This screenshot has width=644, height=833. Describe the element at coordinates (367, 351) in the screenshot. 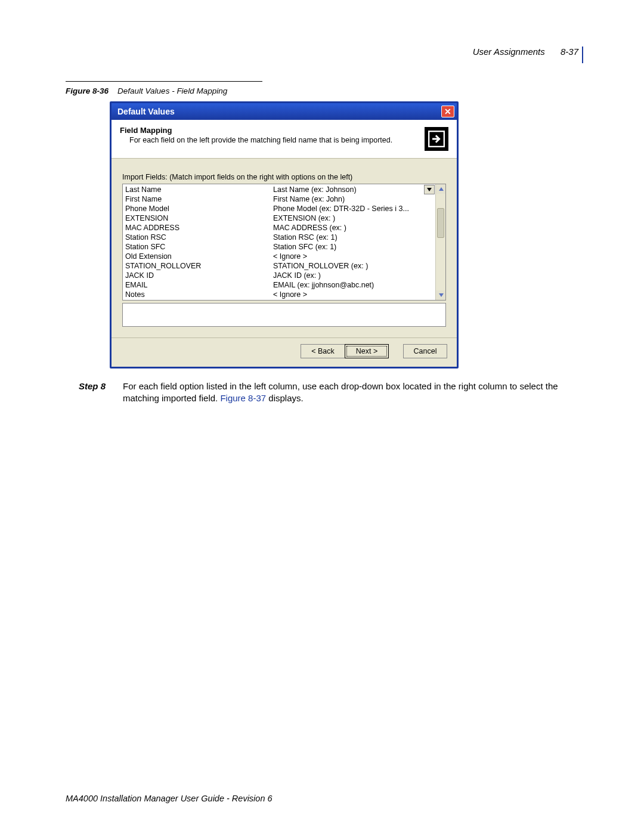

I see `next-button: Next >` at that location.